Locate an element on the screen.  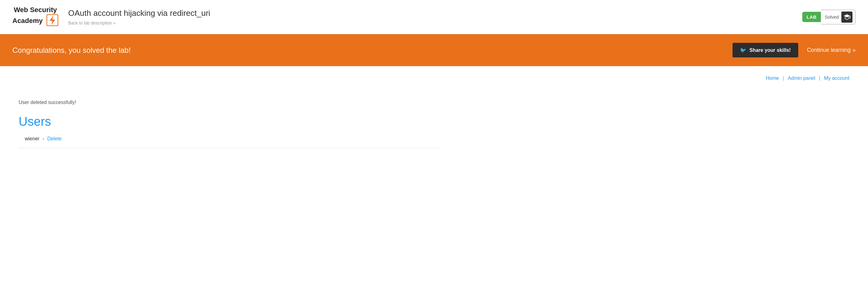
admin-panel-link: Admin panel is located at coordinates (802, 78).